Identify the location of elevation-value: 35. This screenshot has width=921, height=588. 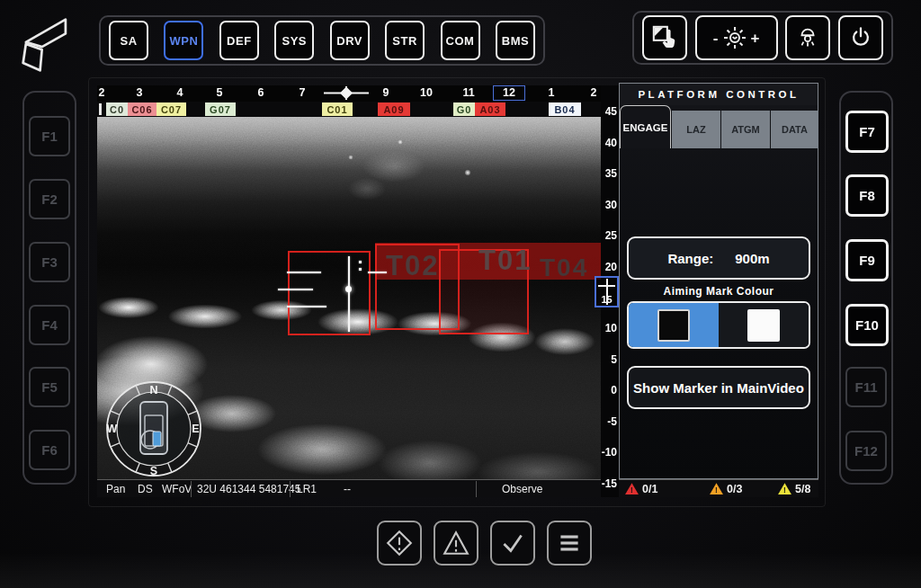
(609, 174).